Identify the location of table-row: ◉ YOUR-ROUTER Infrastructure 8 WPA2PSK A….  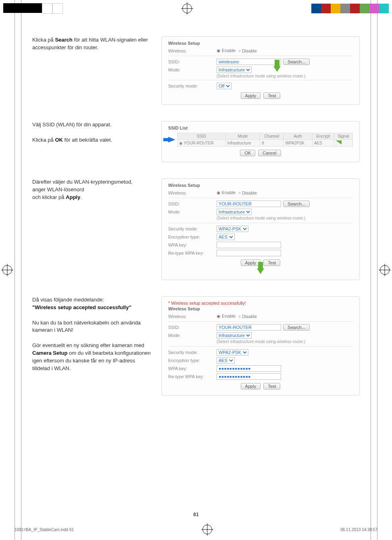
(265, 143).